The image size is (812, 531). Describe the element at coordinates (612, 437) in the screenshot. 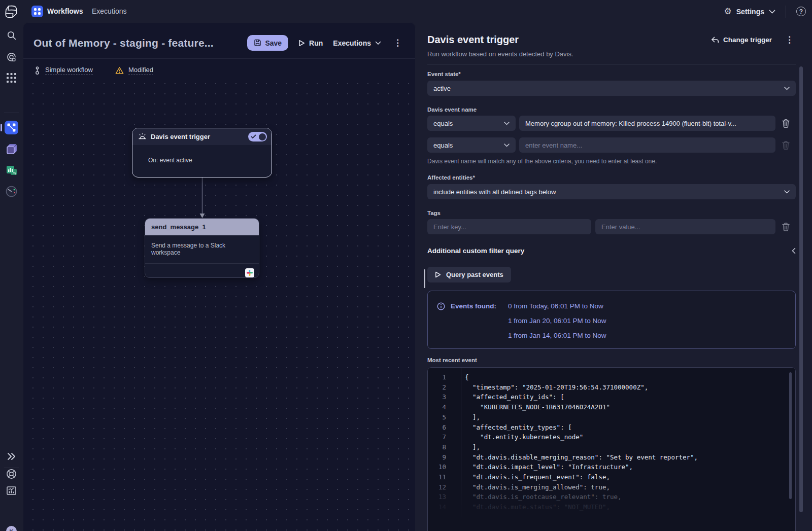

I see `code-line: 7 "dt.entity.kubernetes_node"` at that location.